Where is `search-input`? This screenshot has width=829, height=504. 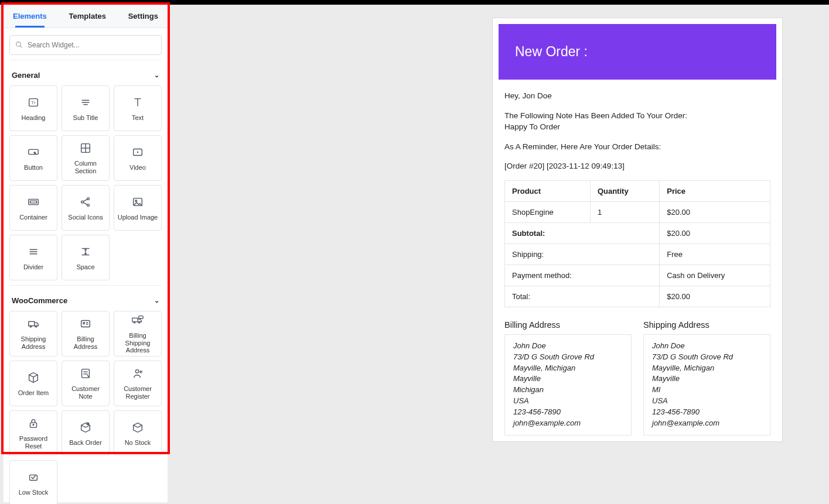
search-input is located at coordinates (86, 45).